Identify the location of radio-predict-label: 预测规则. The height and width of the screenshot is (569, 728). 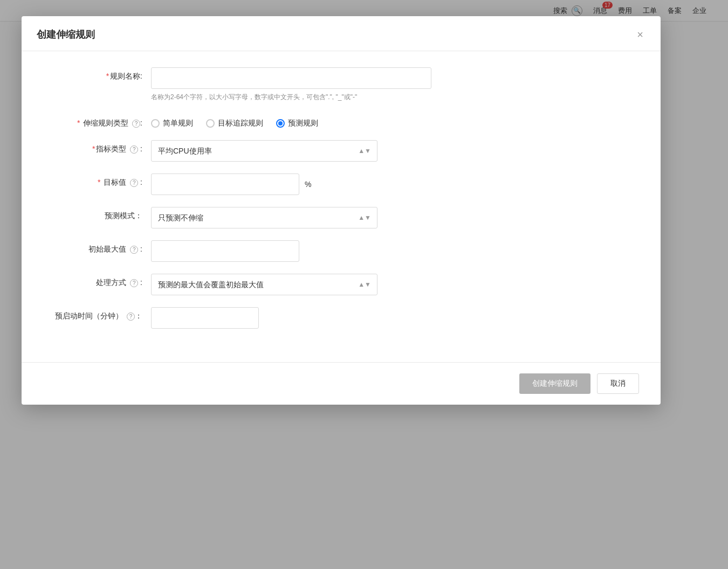
(303, 123).